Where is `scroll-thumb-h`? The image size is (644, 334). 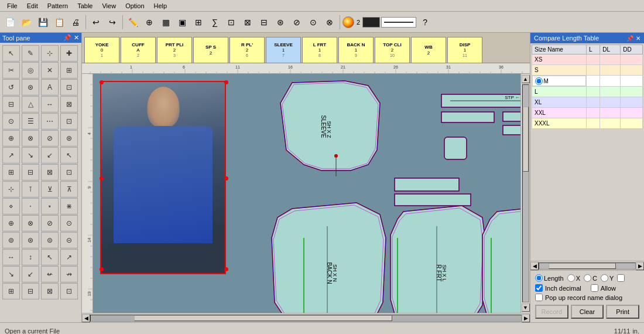
scroll-thumb-h is located at coordinates (263, 318).